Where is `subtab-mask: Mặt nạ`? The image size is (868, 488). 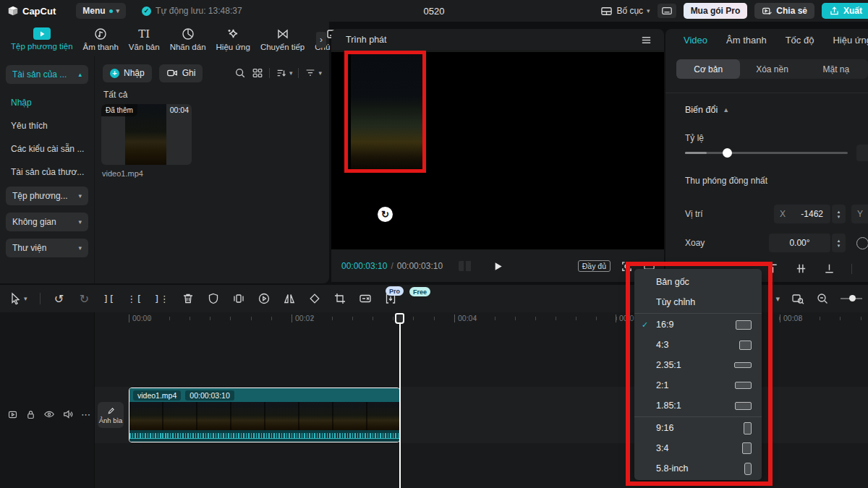
subtab-mask: Mặt nạ is located at coordinates (836, 69).